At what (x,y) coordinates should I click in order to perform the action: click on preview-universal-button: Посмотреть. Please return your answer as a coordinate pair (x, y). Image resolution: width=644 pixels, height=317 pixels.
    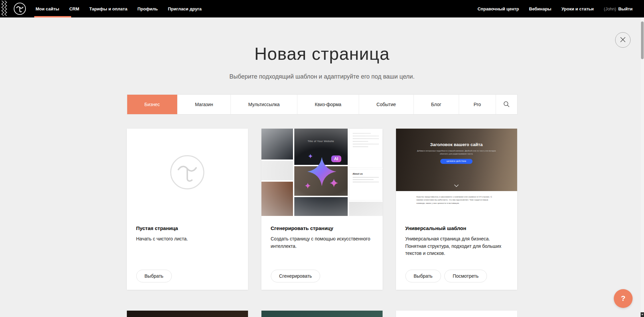
    Looking at the image, I should click on (466, 276).